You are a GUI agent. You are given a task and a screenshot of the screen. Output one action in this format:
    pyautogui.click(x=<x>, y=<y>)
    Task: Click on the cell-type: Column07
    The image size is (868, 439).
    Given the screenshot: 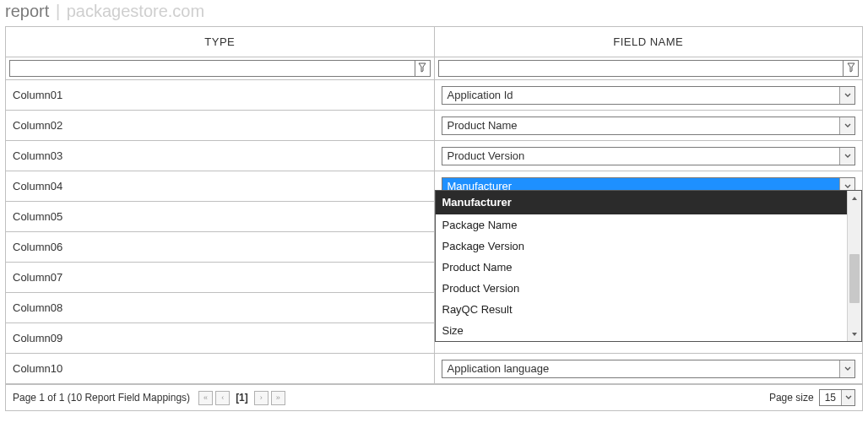 What is the action you would take?
    pyautogui.click(x=220, y=278)
    